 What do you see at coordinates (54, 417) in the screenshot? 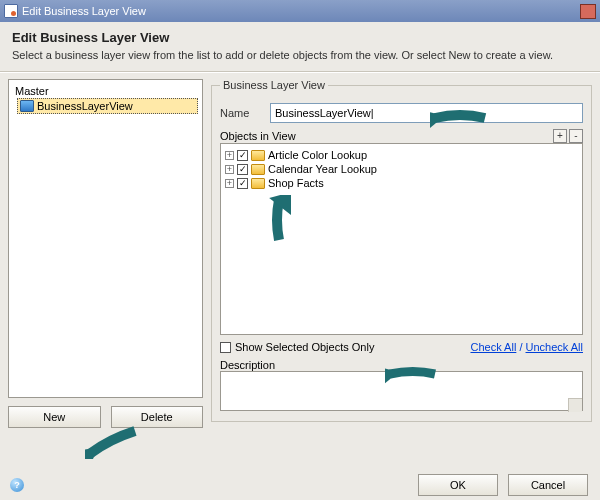
I see `new-button: New` at bounding box center [54, 417].